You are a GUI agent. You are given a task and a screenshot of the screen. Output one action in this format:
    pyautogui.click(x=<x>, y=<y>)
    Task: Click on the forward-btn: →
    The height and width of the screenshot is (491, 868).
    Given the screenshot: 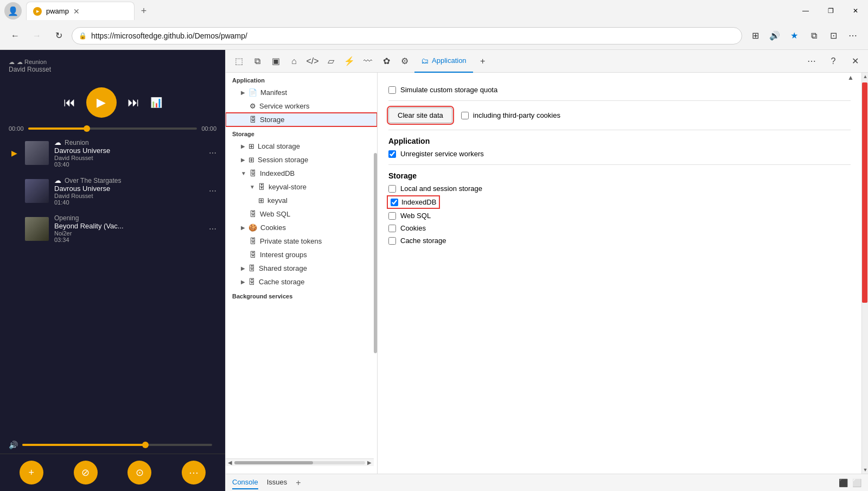 What is the action you would take?
    pyautogui.click(x=37, y=36)
    